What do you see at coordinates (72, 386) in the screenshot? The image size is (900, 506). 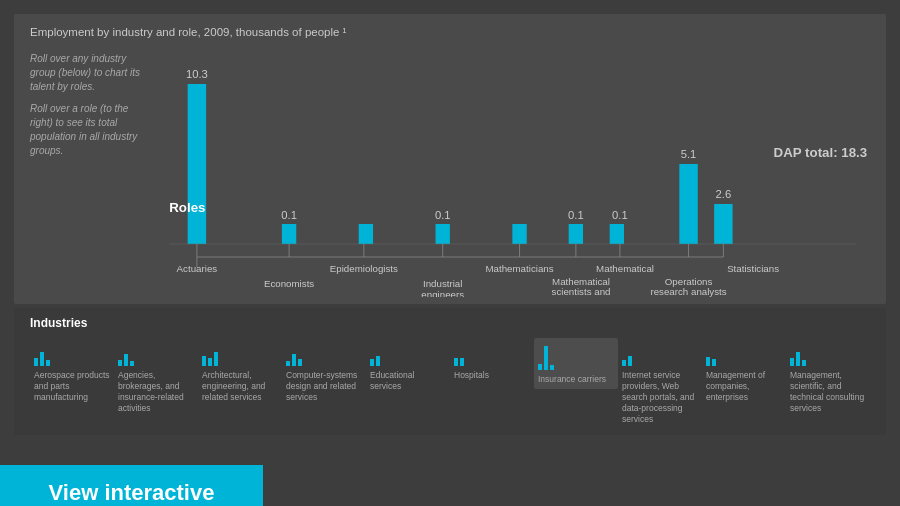 I see `industry-label-aerospace: Aerospace products and parts manufacturi…` at bounding box center [72, 386].